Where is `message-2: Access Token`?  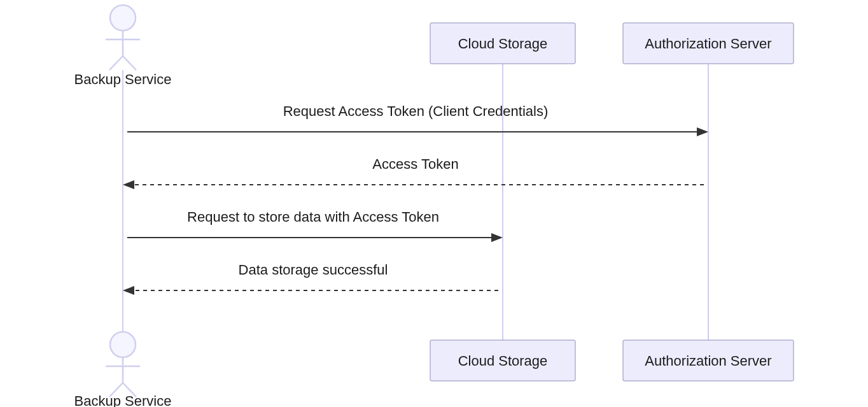
message-2: Access Token is located at coordinates (414, 173).